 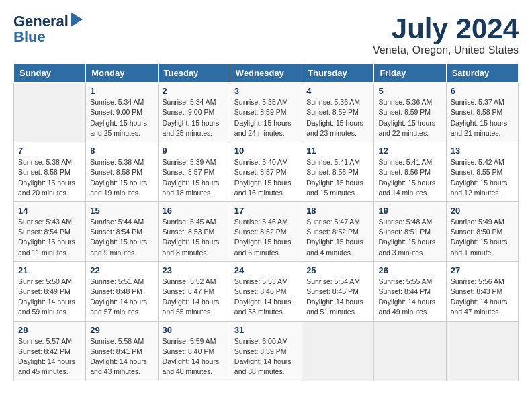 I want to click on day-info: Sunrise: 5:55 AM Sunset: 8:44 PM Dayligh…, so click(x=410, y=297).